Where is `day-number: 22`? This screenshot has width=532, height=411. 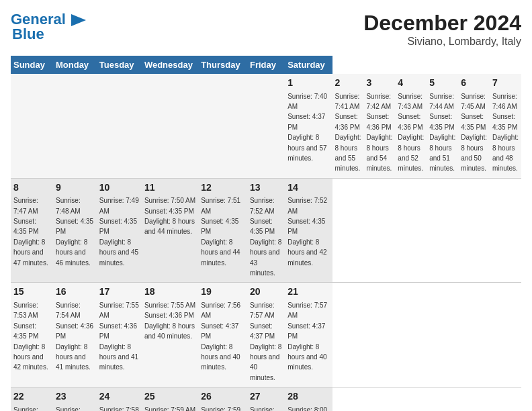
day-number: 22 is located at coordinates (32, 397).